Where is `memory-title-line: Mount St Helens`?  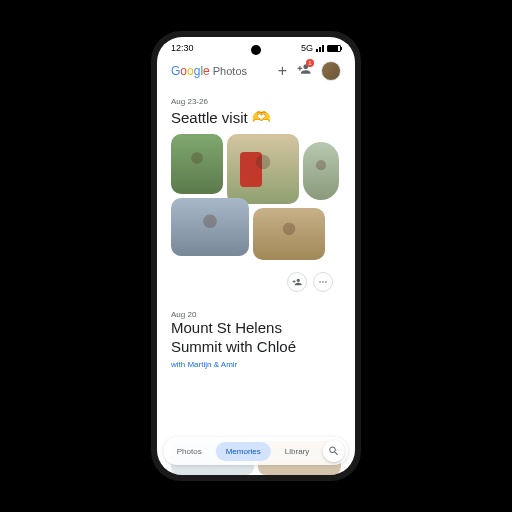 memory-title-line: Mount St Helens is located at coordinates (256, 328).